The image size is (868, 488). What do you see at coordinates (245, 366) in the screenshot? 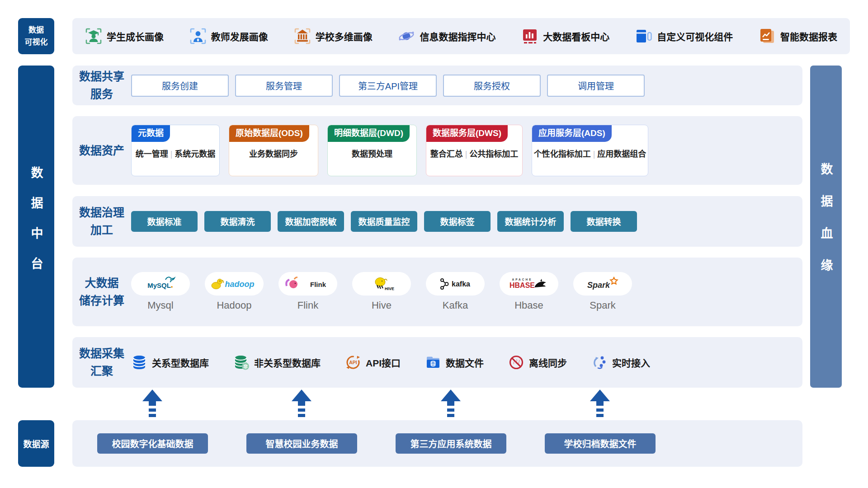
I see `svg-text: 非` at bounding box center [245, 366].